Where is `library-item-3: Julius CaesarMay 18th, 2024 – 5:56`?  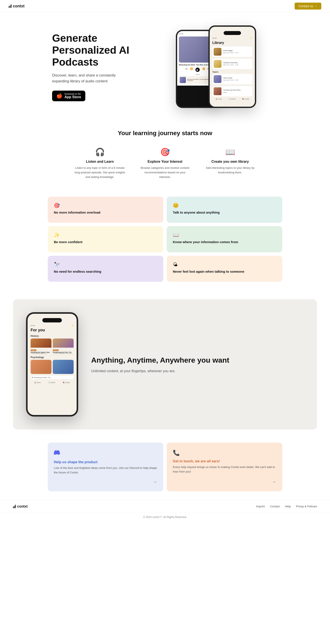 library-item-3: Julius CaesarMay 18th, 2024 – 5:56 is located at coordinates (232, 79).